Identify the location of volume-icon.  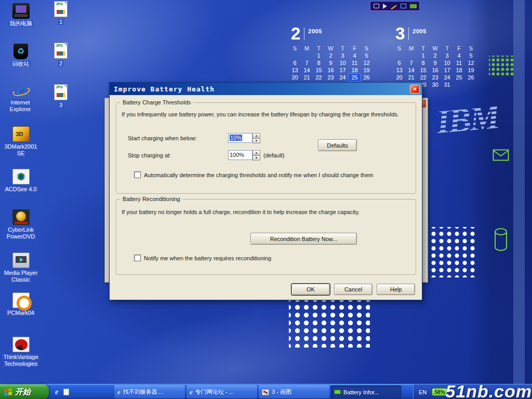
(385, 6).